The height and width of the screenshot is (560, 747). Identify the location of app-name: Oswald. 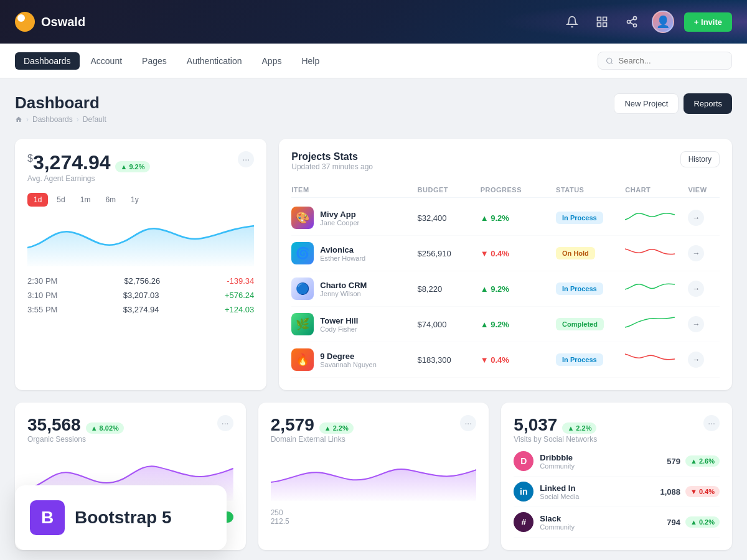
(63, 22).